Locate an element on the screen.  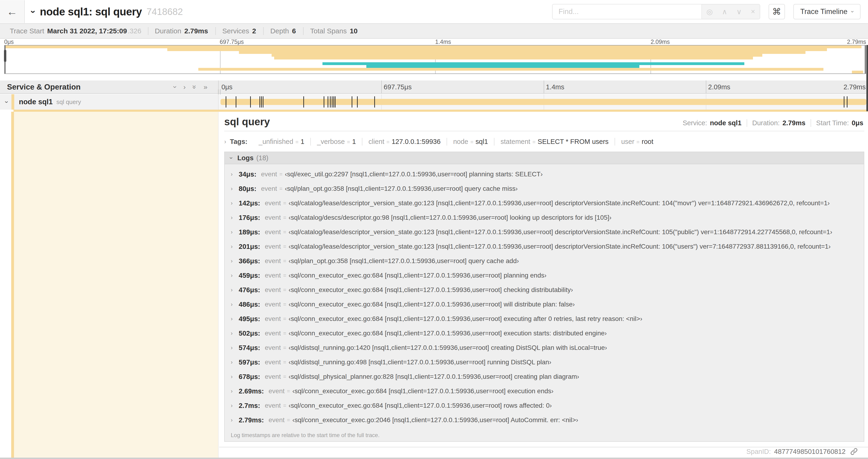
locate-icon: ◎ is located at coordinates (710, 12).